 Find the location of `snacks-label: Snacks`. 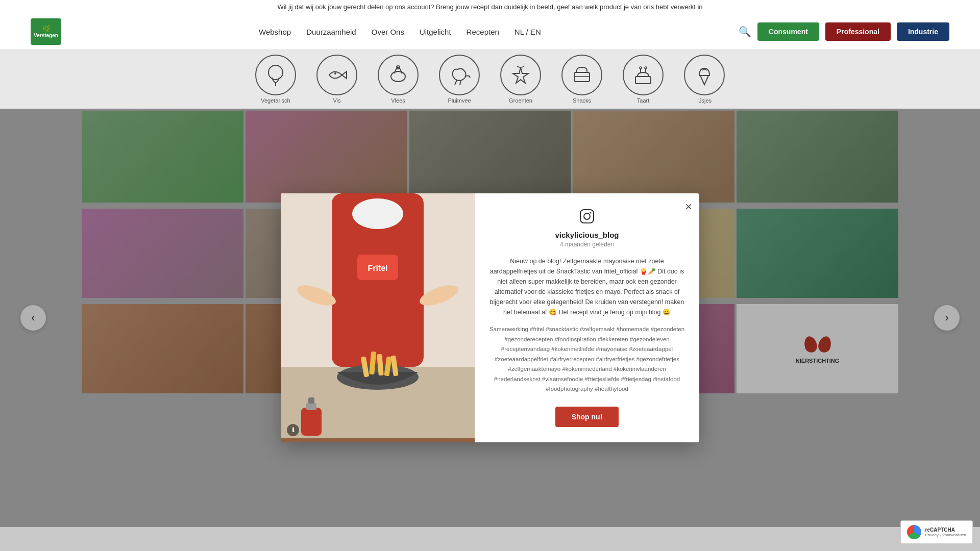

snacks-label: Snacks is located at coordinates (582, 101).